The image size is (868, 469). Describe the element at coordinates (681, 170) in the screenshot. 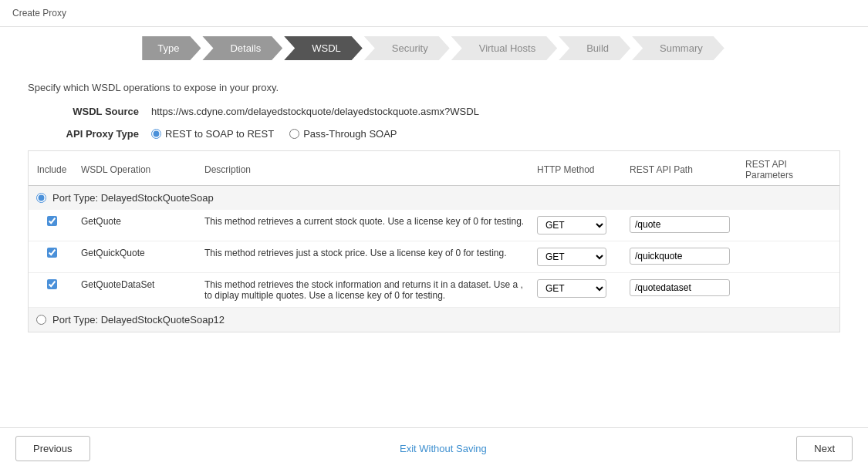

I see `col-rest-path: REST API Path` at that location.